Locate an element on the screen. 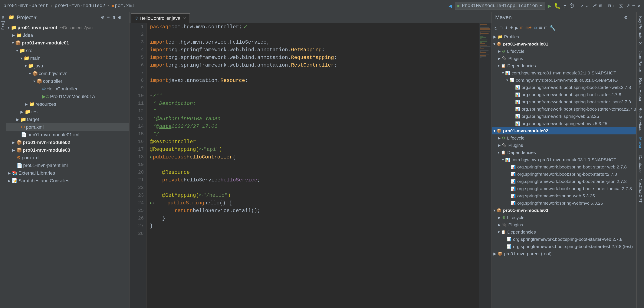 The image size is (644, 308). breadcrumb-item-2: pro01-mvn-module02 is located at coordinates (80, 6).